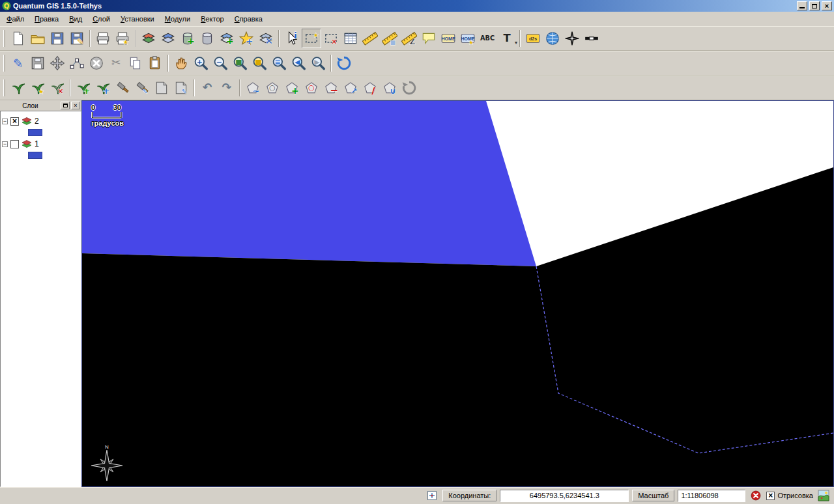 This screenshot has height=504, width=834. What do you see at coordinates (177, 19) in the screenshot?
I see `menu-plugins: Модули` at bounding box center [177, 19].